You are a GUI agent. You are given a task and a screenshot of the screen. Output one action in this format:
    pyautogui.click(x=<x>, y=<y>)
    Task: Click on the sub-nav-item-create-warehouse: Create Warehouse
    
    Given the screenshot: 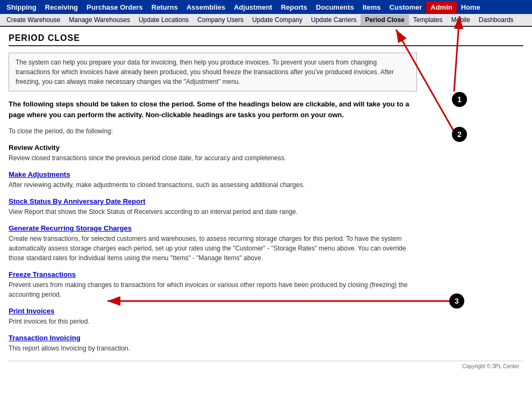 What is the action you would take?
    pyautogui.click(x=33, y=20)
    